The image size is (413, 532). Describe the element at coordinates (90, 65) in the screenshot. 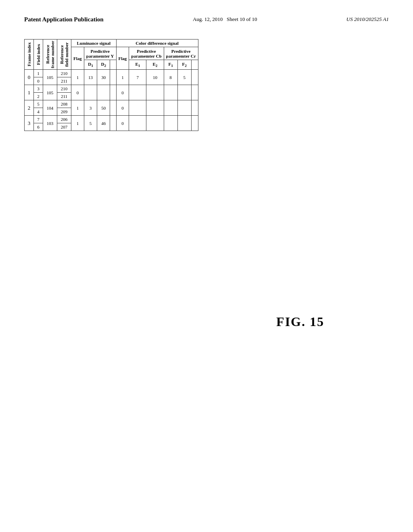

I see `col-d1: D1` at that location.